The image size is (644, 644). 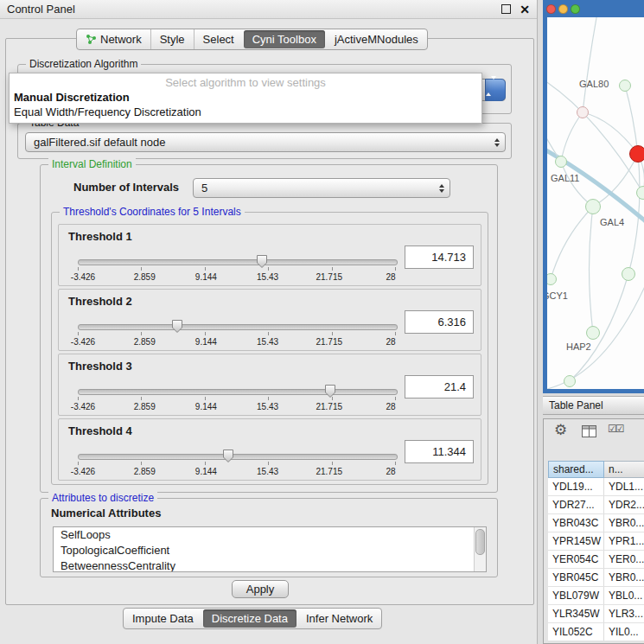 I want to click on select-columns-icon: ☑☑, so click(x=615, y=429).